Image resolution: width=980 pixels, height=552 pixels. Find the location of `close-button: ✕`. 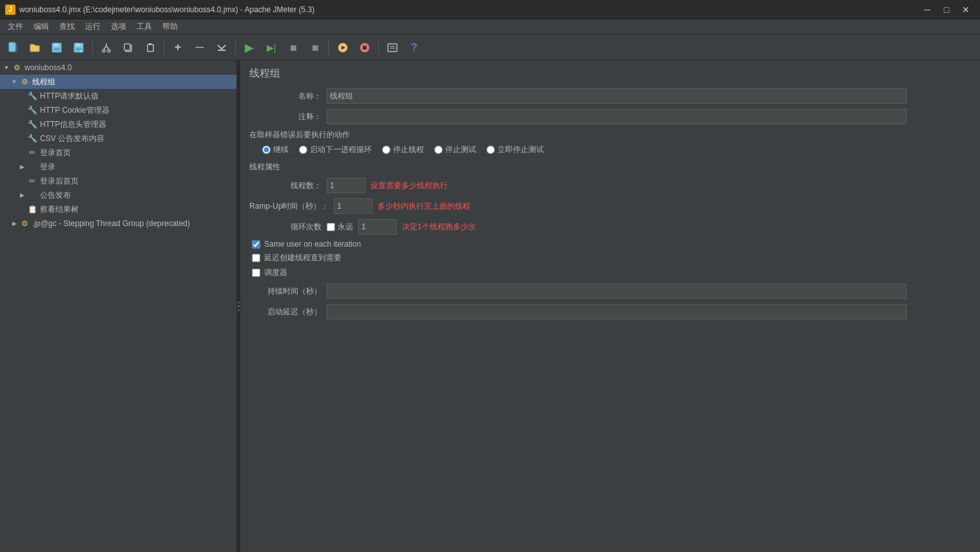

close-button: ✕ is located at coordinates (966, 10).